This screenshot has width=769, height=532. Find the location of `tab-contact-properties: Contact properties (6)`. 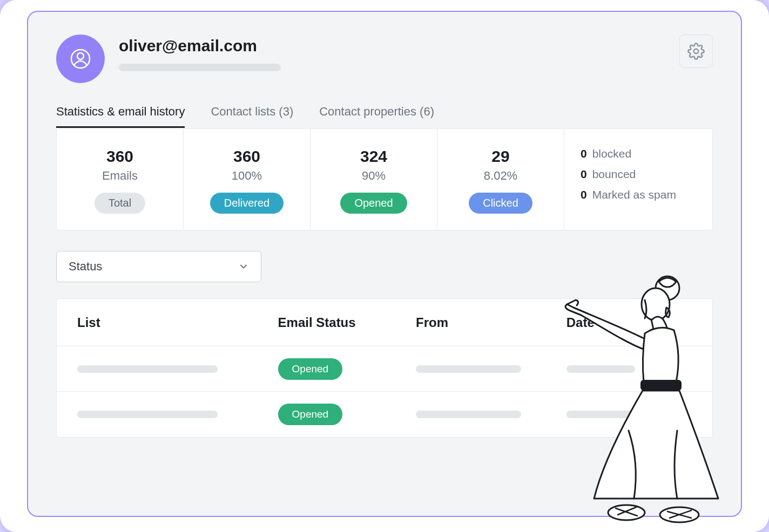

tab-contact-properties: Contact properties (6) is located at coordinates (377, 117).